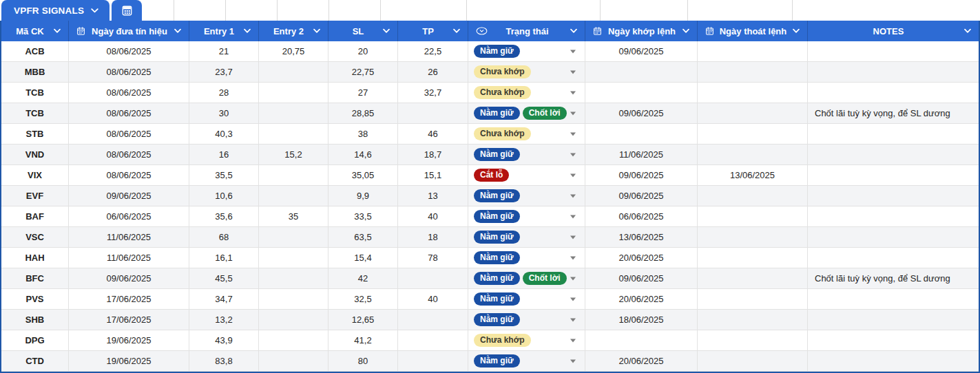 The width and height of the screenshot is (980, 373). I want to click on cell-signal_date: 06/06/2025, so click(129, 217).